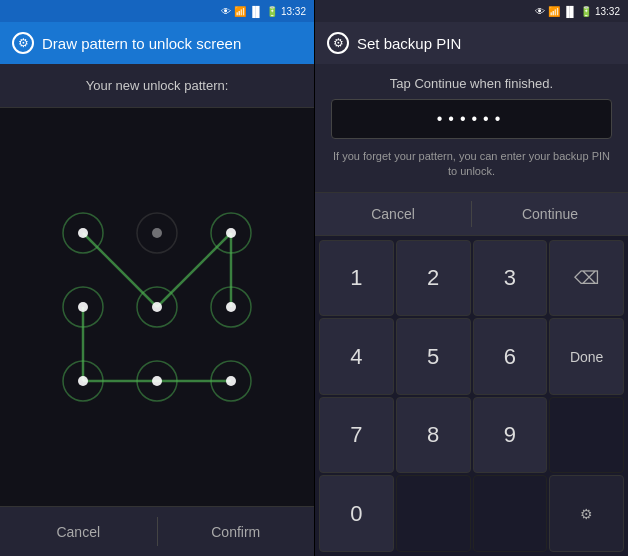 The width and height of the screenshot is (628, 556). I want to click on right-title: Set backup PIN, so click(409, 44).